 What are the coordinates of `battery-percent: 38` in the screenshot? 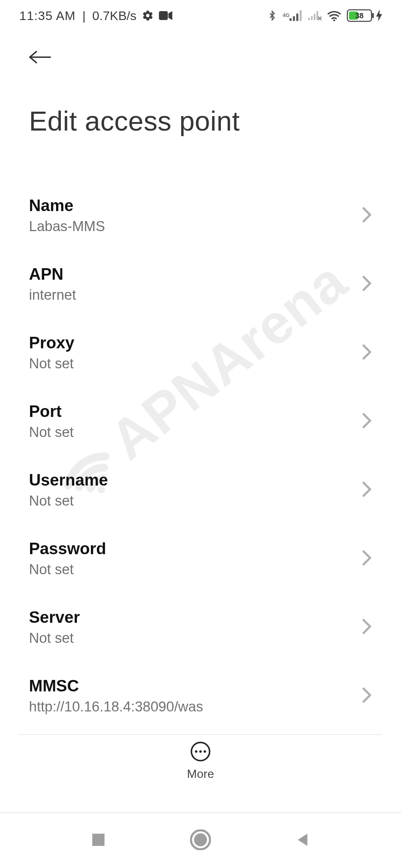 It's located at (359, 16).